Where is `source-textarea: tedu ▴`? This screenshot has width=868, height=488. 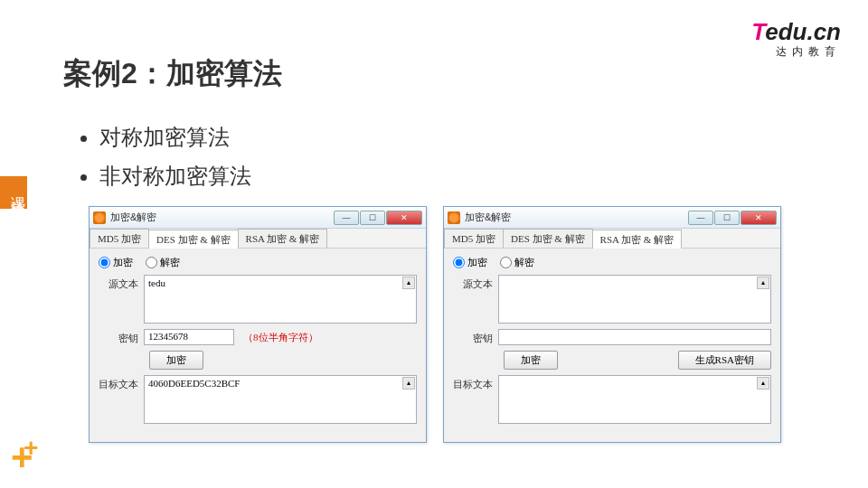 source-textarea: tedu ▴ is located at coordinates (280, 299).